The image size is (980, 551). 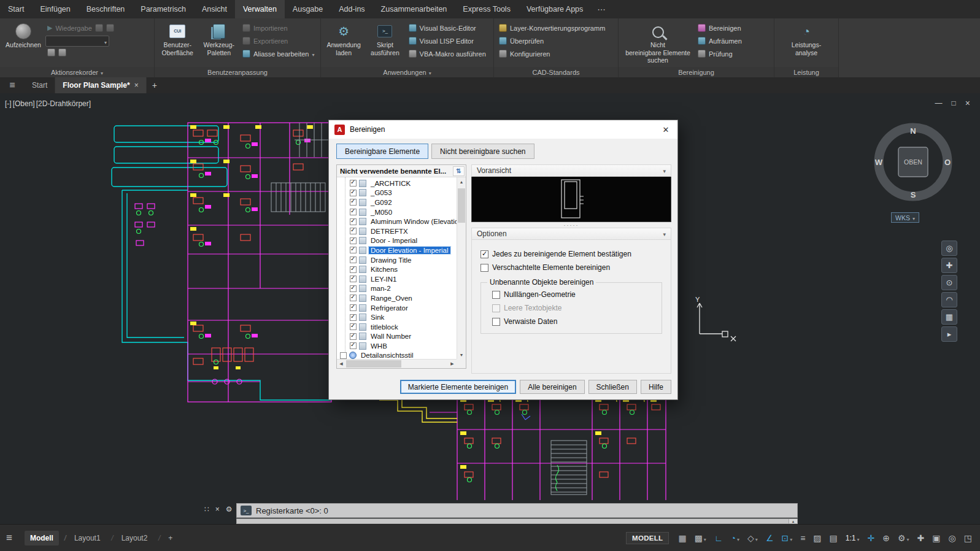 I want to click on file-tabs-menu-icon: ≡, so click(x=12, y=85).